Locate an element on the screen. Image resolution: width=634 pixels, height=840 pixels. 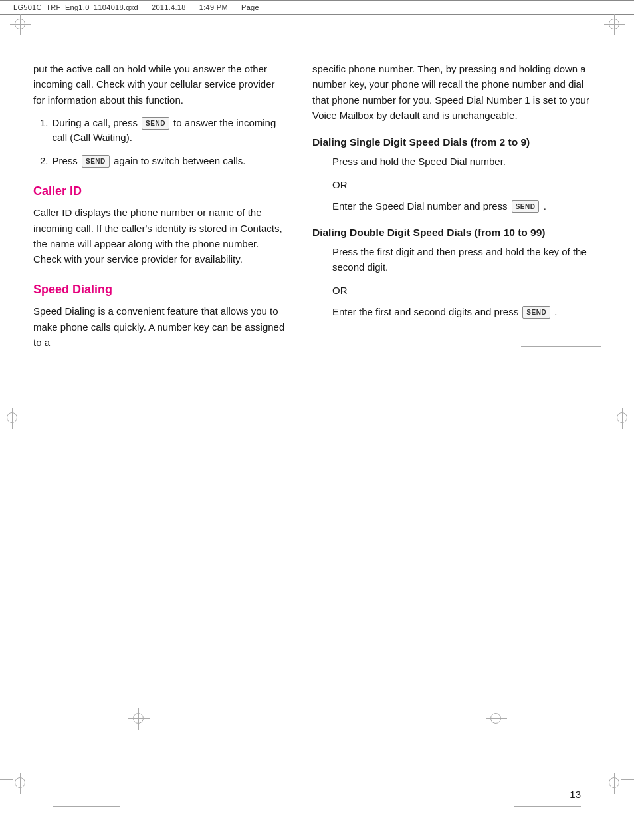
send-button-inline-1: SEND is located at coordinates (156, 124).